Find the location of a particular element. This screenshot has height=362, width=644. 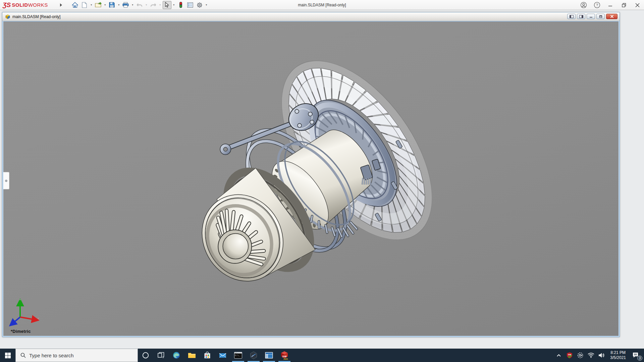

taskbar-file-explorer-icon is located at coordinates (192, 355).